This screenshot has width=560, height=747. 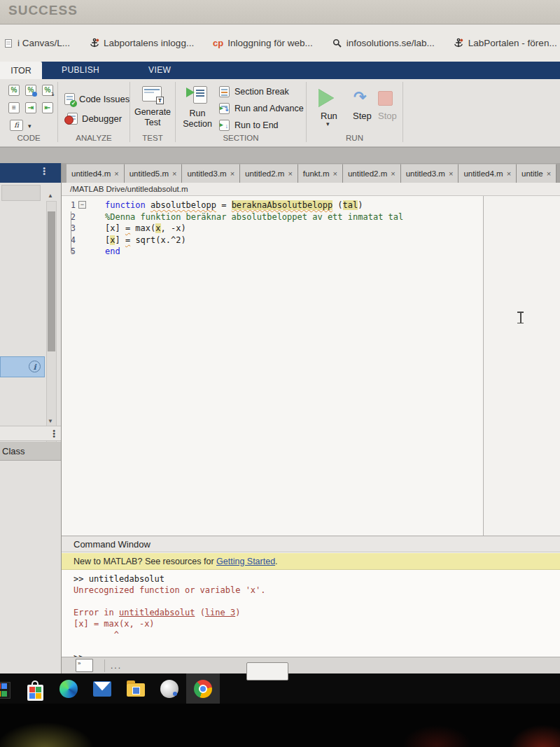 What do you see at coordinates (6, 690) in the screenshot?
I see `taskbar-pinned-partial-icon` at bounding box center [6, 690].